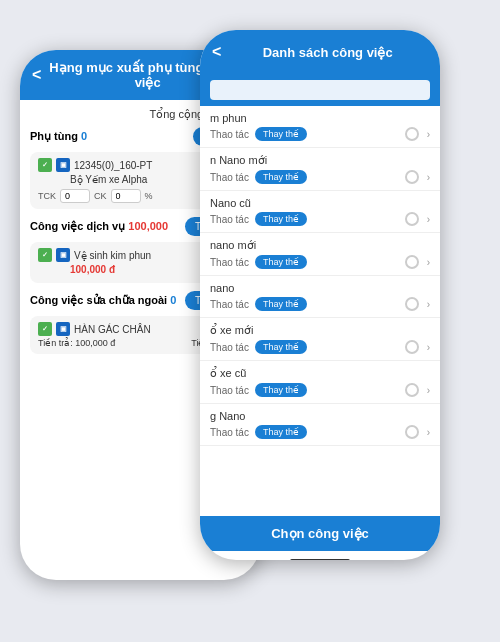 The image size is (500, 642). What do you see at coordinates (428, 262) in the screenshot?
I see `chevron-4: ›` at bounding box center [428, 262].